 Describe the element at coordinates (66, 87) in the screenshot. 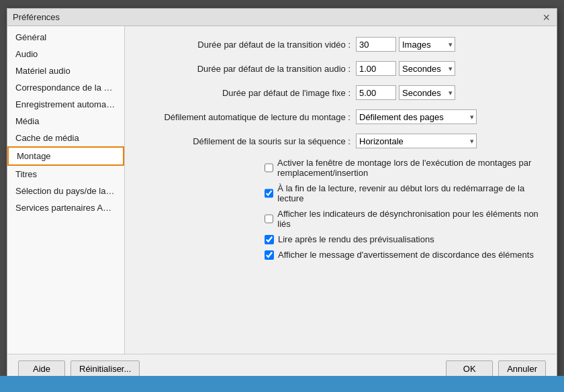

I see `sidebar-item-correspondance: Correspondance de la sortie audio` at that location.